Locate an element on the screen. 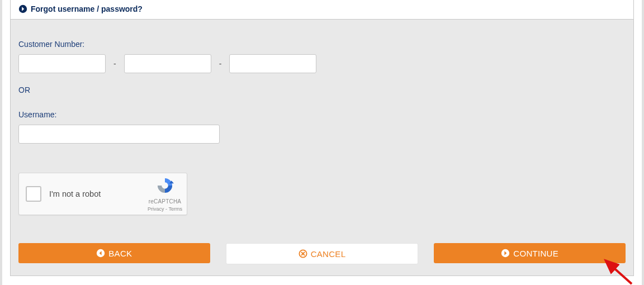 The width and height of the screenshot is (644, 285). username-row is located at coordinates (322, 134).